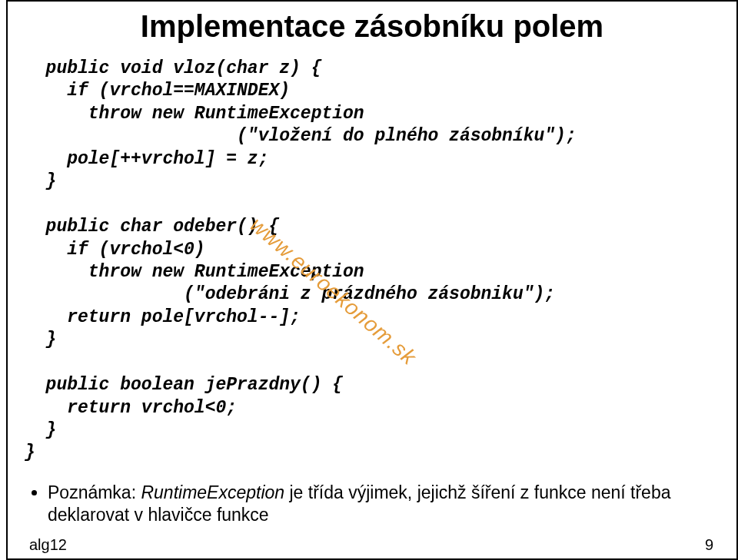  Describe the element at coordinates (163, 317) in the screenshot. I see `code-line: return pole[vrchol--];` at that location.